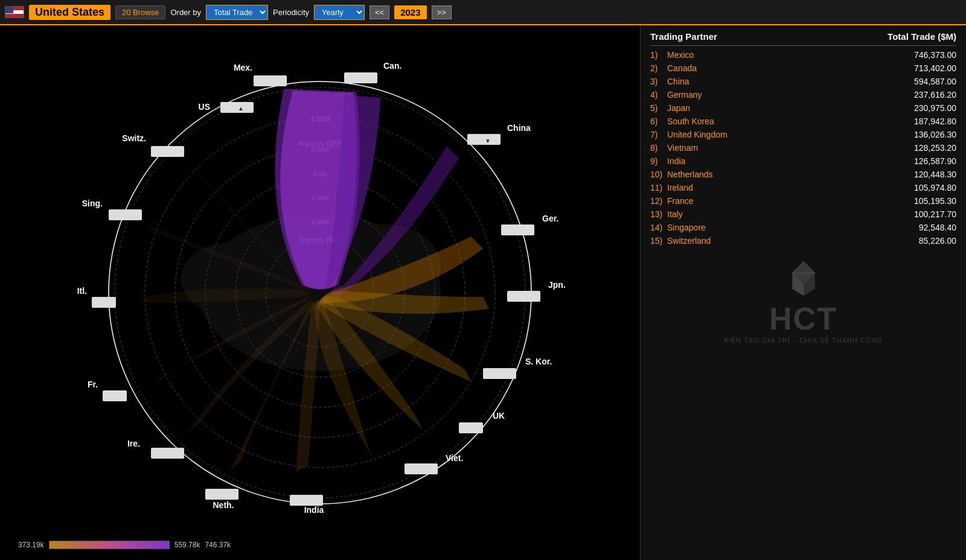 This screenshot has height=560, width=966. I want to click on trade-row-name: Mexico, so click(775, 55).